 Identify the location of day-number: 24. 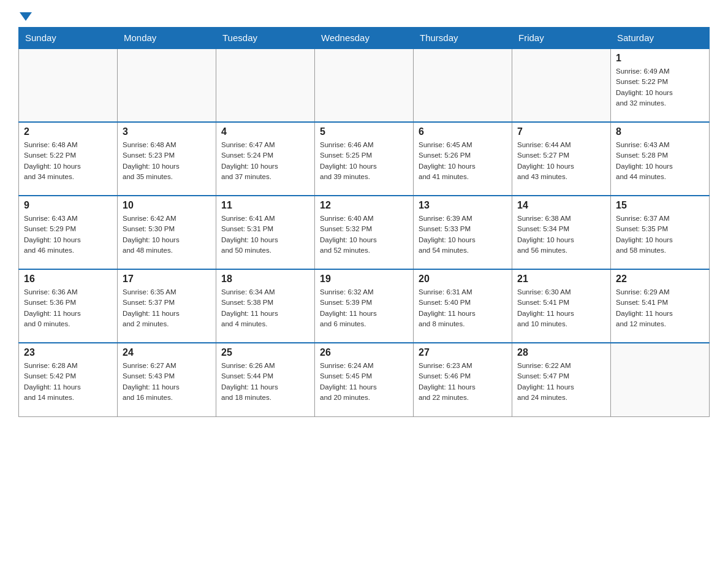
(167, 353).